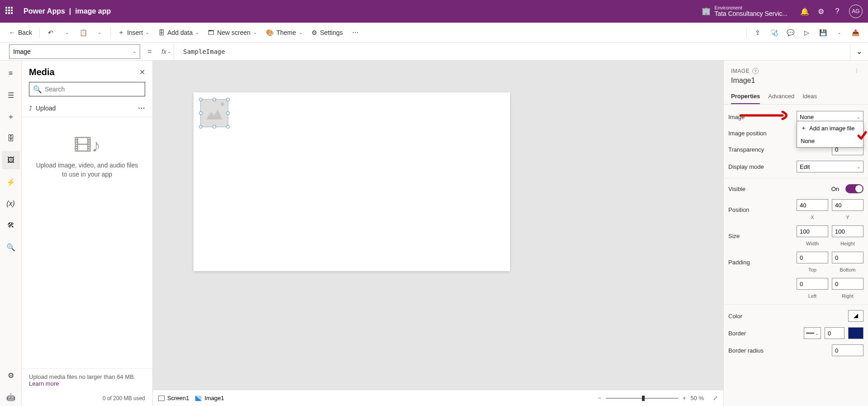 The height and width of the screenshot is (406, 868). I want to click on media-title: Media, so click(42, 72).